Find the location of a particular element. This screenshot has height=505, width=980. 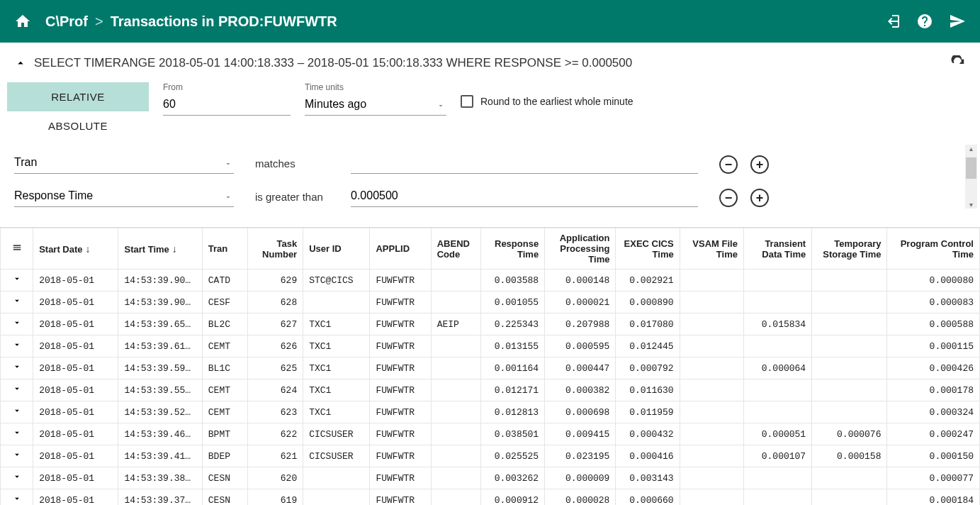

col-start-date: Start Date↓ is located at coordinates (76, 249).